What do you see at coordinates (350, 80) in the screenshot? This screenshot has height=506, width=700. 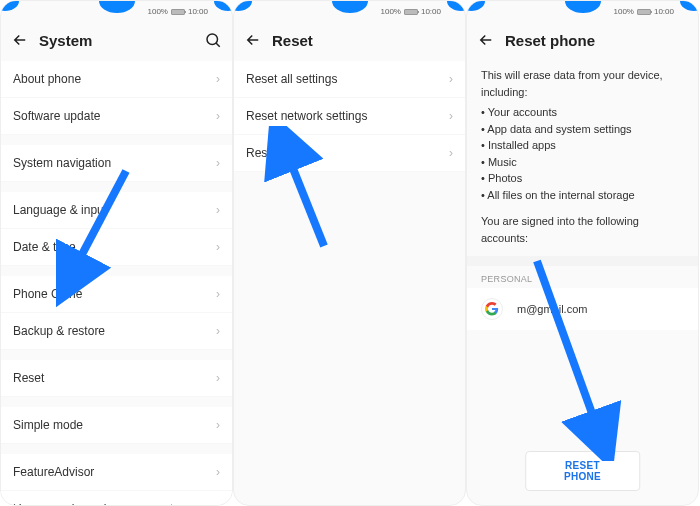 I see `settings-row: Reset all settings›` at bounding box center [350, 80].